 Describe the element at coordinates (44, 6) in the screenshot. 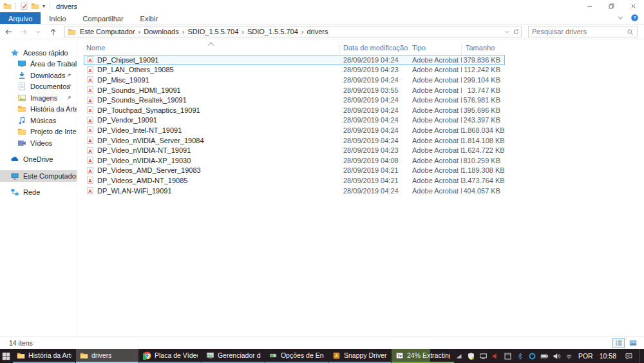

I see `qat-customize-caret-icon: ▾` at that location.